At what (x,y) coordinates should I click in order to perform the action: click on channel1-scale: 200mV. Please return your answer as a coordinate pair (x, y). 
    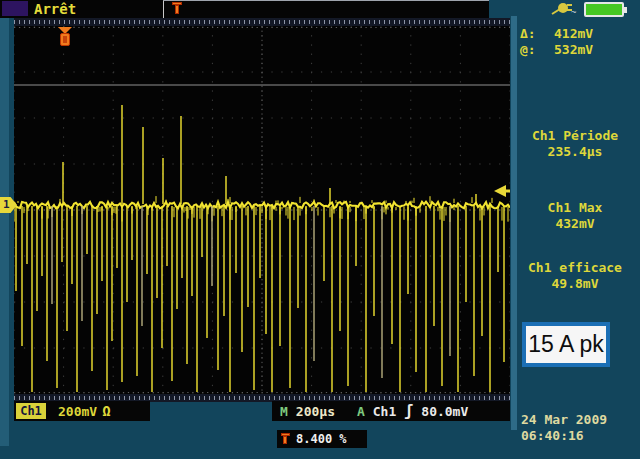
    Looking at the image, I should click on (78, 412).